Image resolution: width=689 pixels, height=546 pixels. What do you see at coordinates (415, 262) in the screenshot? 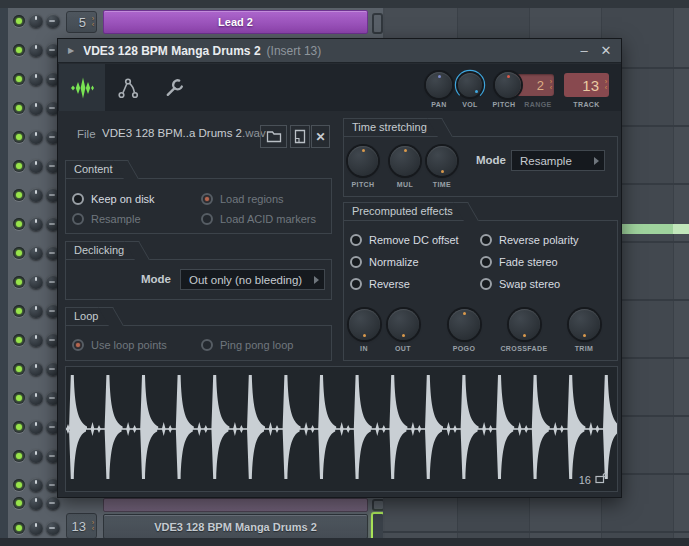
I see `precomputed-effect-option: Normalize` at bounding box center [415, 262].